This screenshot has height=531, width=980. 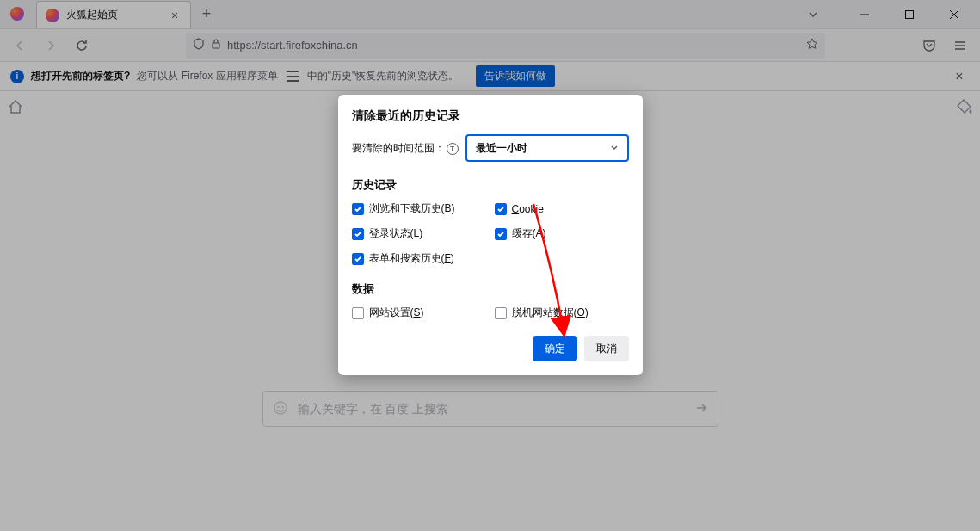 What do you see at coordinates (490, 185) in the screenshot?
I see `history-section-title: 历史记录` at bounding box center [490, 185].